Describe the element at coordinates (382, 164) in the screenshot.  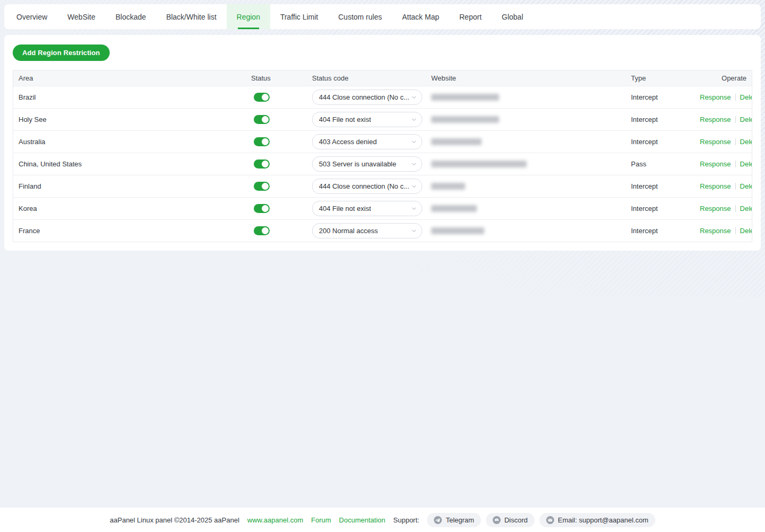
I see `table-row: China, United States 503 Server is unava…` at that location.